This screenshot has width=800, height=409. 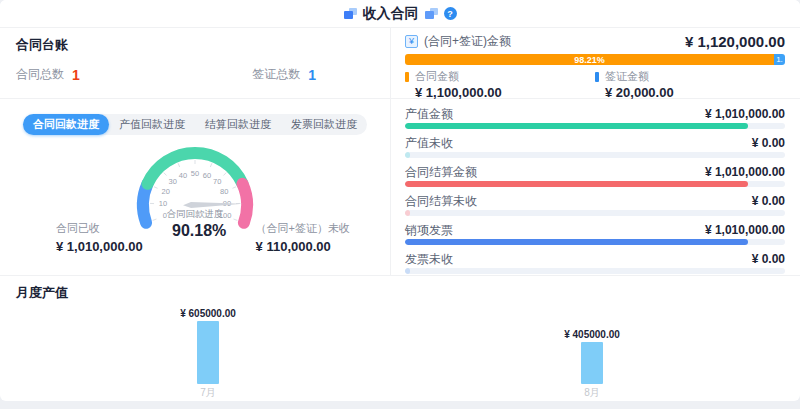 I want to click on visa-total-stat: 签证总数 1, so click(x=284, y=74).